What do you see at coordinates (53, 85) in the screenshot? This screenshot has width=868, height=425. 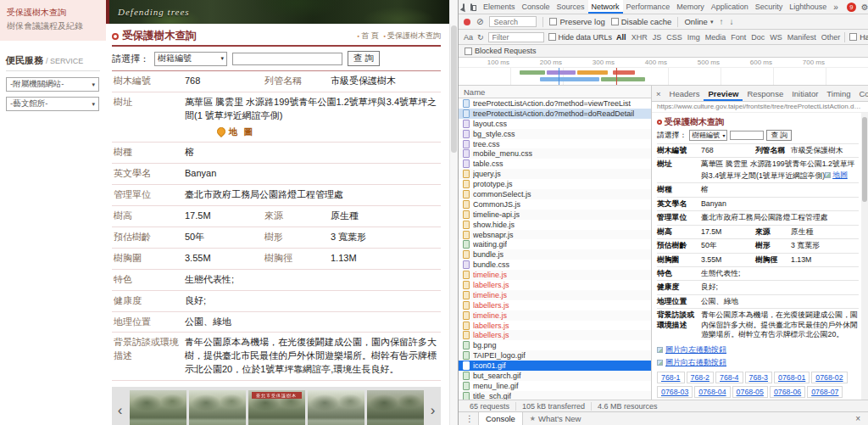 I see `service-dropdown: -附屬機關網站-▾` at bounding box center [53, 85].